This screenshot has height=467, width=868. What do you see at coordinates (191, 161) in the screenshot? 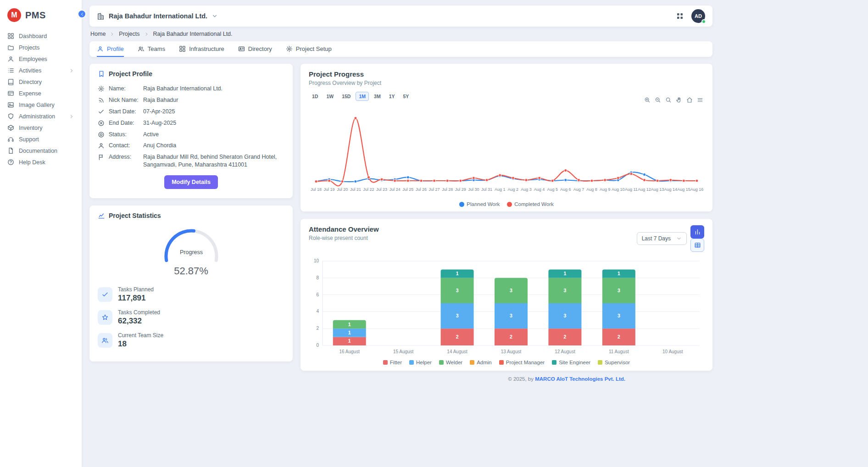
I see `profile-field-address: Address: Raja Bahadur Mill Rd, behind Sh…` at bounding box center [191, 161].